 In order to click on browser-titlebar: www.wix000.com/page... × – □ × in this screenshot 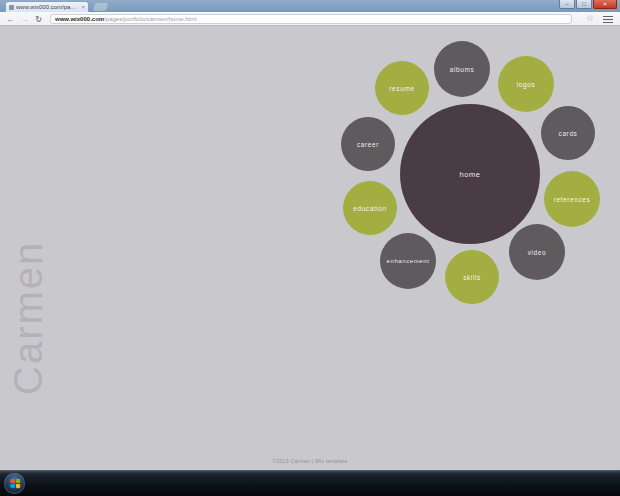, I will do `click(310, 6)`.